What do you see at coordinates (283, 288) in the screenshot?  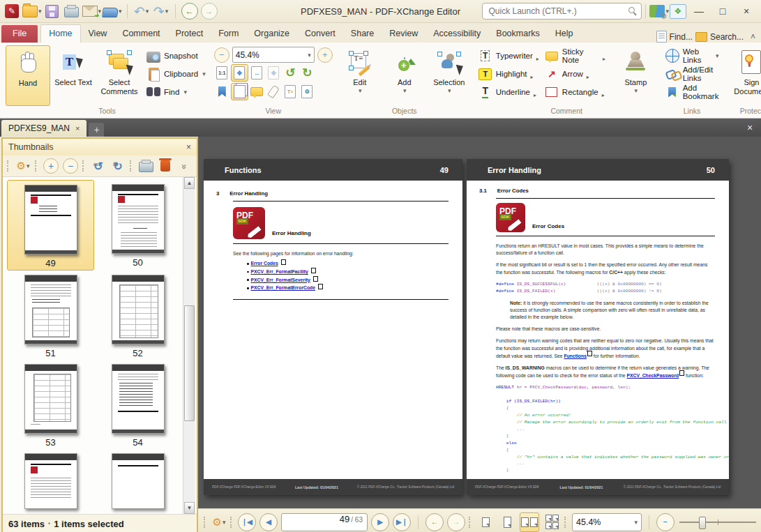 I see `doc-link: PXCV_Err_FormatErrorCode` at bounding box center [283, 288].